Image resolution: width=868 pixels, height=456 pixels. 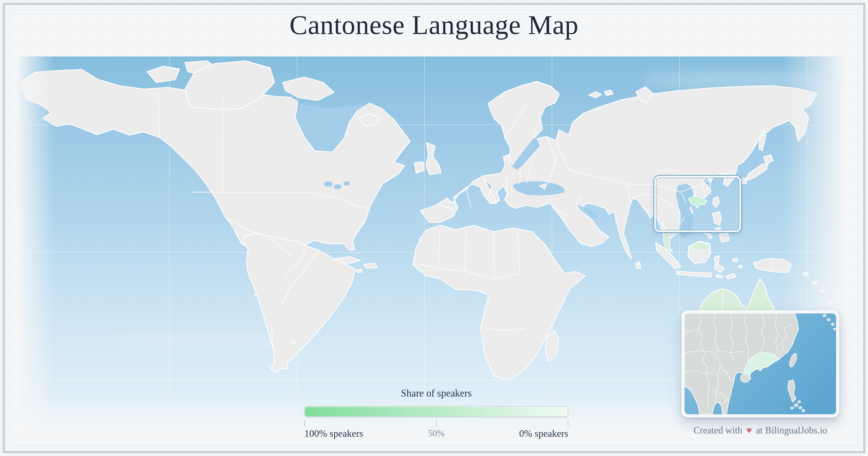 I want to click on heart-icon: ♥, so click(x=749, y=430).